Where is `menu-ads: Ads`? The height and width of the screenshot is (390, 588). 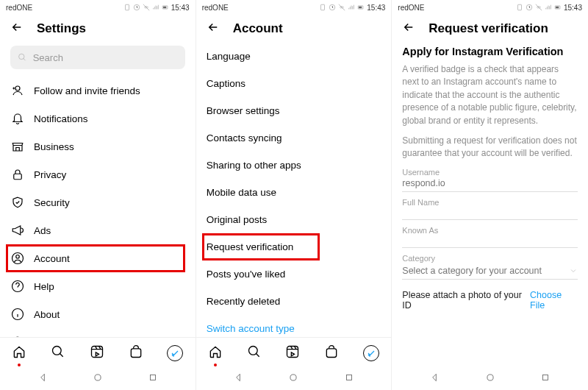 menu-ads: Ads is located at coordinates (98, 230).